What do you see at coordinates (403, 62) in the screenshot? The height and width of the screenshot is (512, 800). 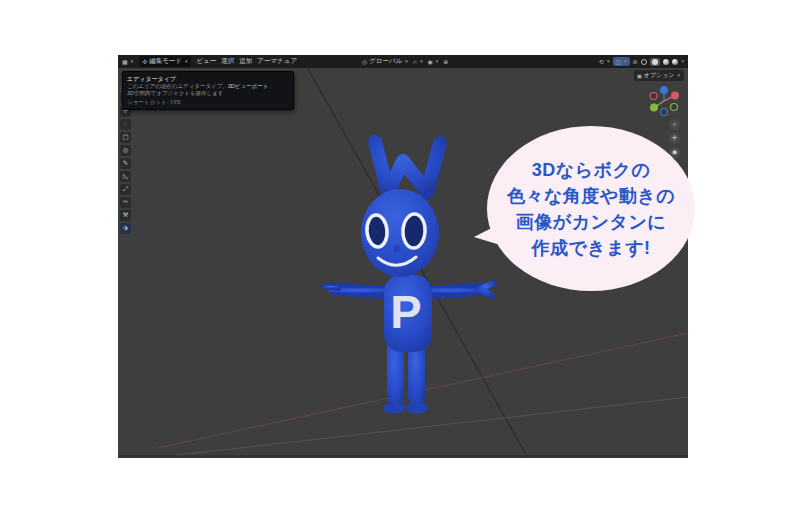 I see `viewport-header: ▦▼ ✣ 編集モード ▼ ビュー 選択 追加 アーマチュア ◎ グローバル ▼` at bounding box center [403, 62].